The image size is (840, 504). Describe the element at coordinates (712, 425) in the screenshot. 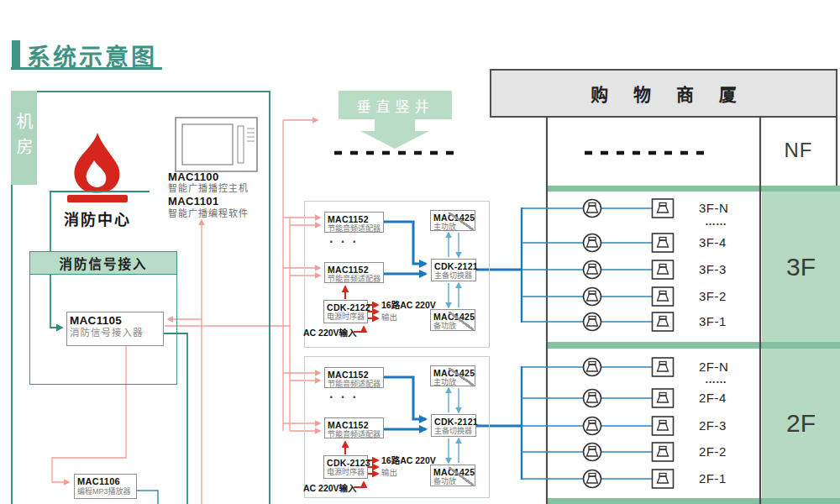

I see `zone-label: 2F-3` at that location.